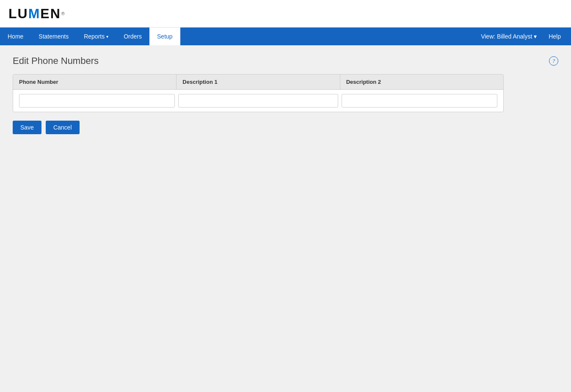 The image size is (571, 392). I want to click on logo: LUMEN ®, so click(36, 14).